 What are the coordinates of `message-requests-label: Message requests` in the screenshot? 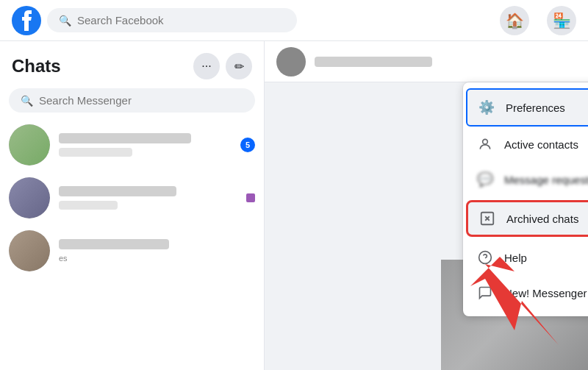 It's located at (546, 179).